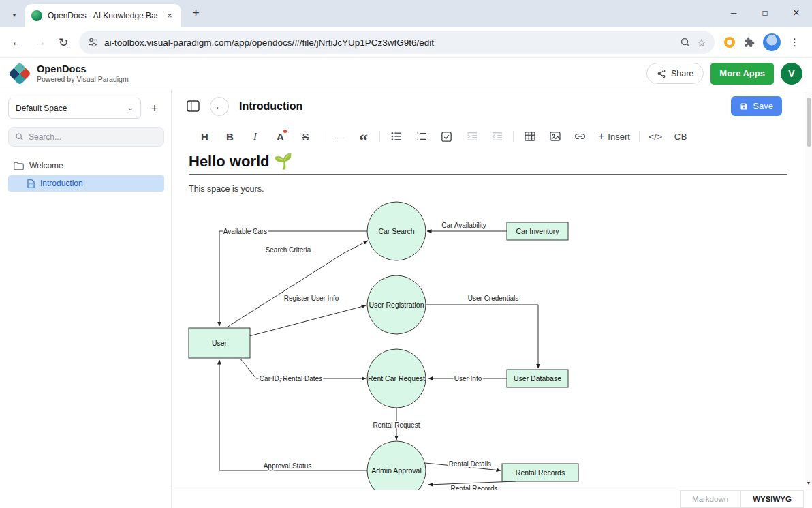 The image size is (812, 508). What do you see at coordinates (655, 136) in the screenshot?
I see `code-icon: </>` at bounding box center [655, 136].